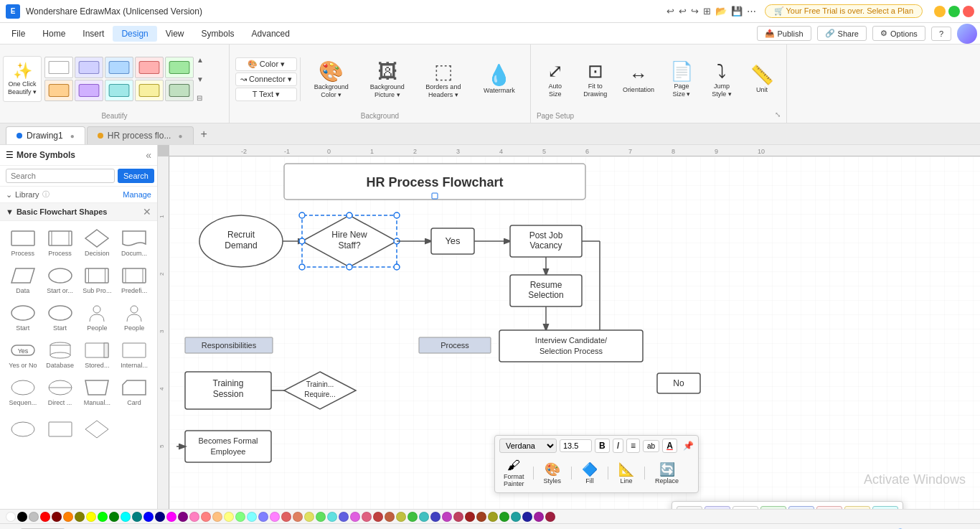 The width and height of the screenshot is (980, 529). Describe the element at coordinates (137, 195) in the screenshot. I see `manage-link: Manage` at that location.